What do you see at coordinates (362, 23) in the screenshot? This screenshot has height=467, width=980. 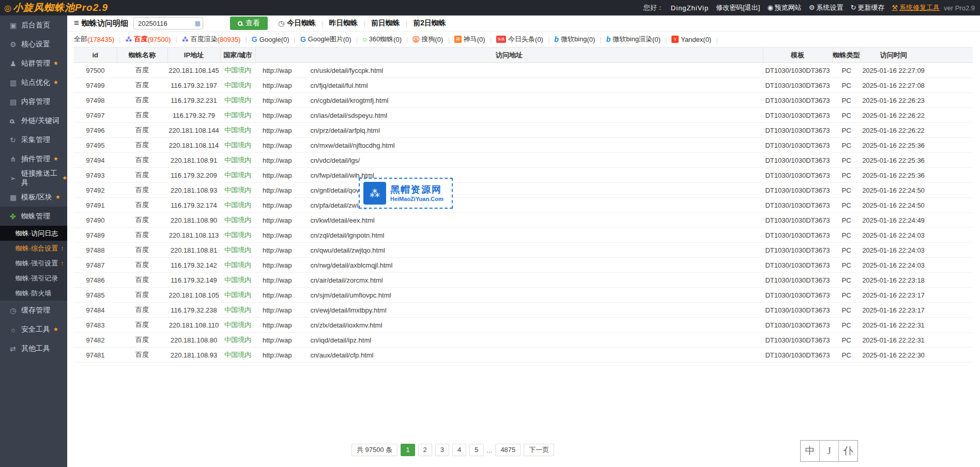 I see `quick-links: ◷ 今日蜘蛛|昨日蜘蛛|前日蜘蛛|前2日蜘蛛` at bounding box center [362, 23].